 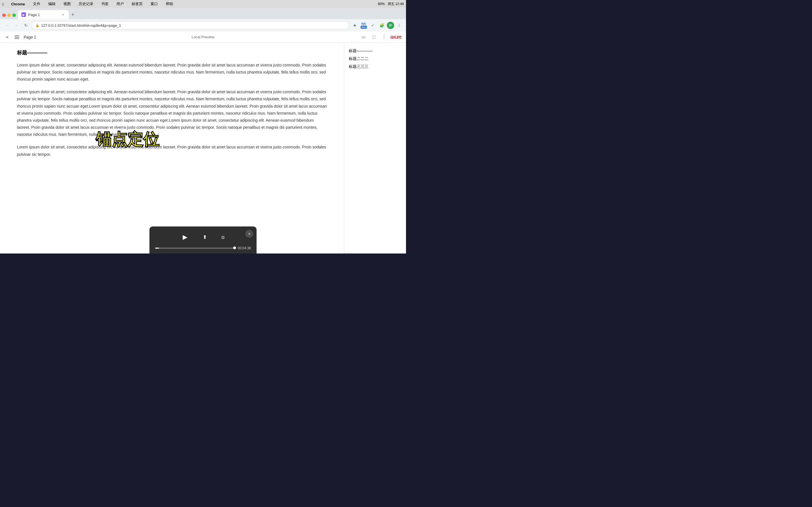 I want to click on window-minimize-button, so click(x=9, y=15).